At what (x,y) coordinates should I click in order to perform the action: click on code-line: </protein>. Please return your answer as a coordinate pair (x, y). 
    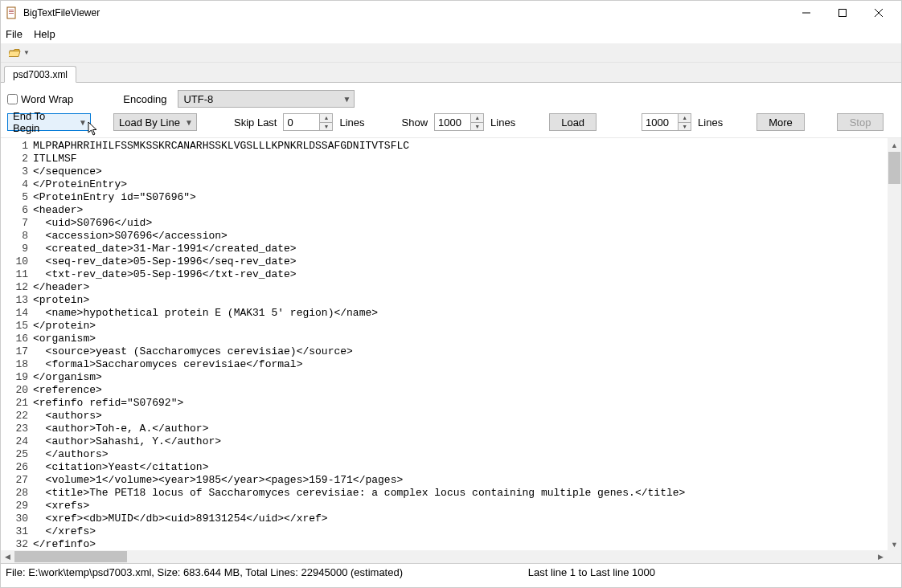
    Looking at the image, I should click on (359, 326).